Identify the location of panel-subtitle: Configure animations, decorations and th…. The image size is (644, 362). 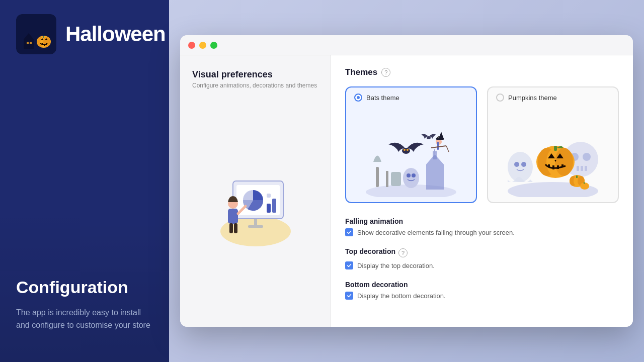
(256, 85).